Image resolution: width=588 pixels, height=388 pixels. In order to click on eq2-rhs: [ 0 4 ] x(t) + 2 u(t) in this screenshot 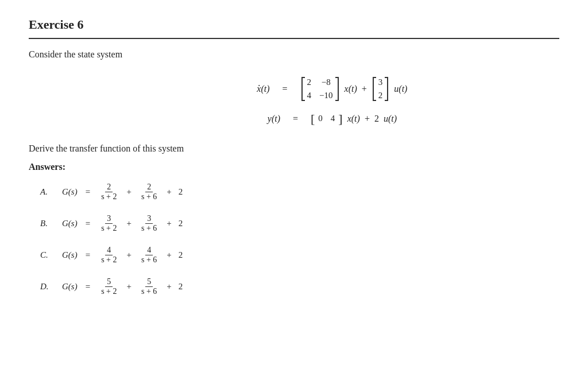, I will do `click(354, 119)`.